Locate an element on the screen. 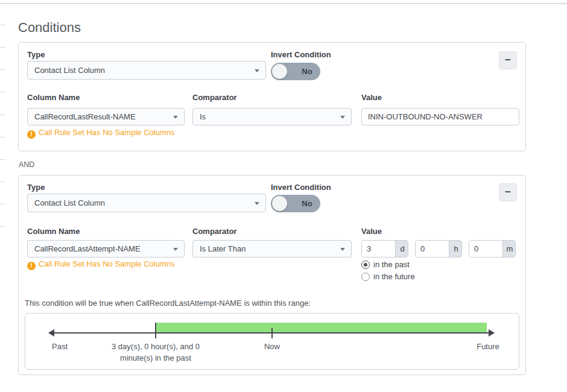  top-divider is located at coordinates (284, 4).